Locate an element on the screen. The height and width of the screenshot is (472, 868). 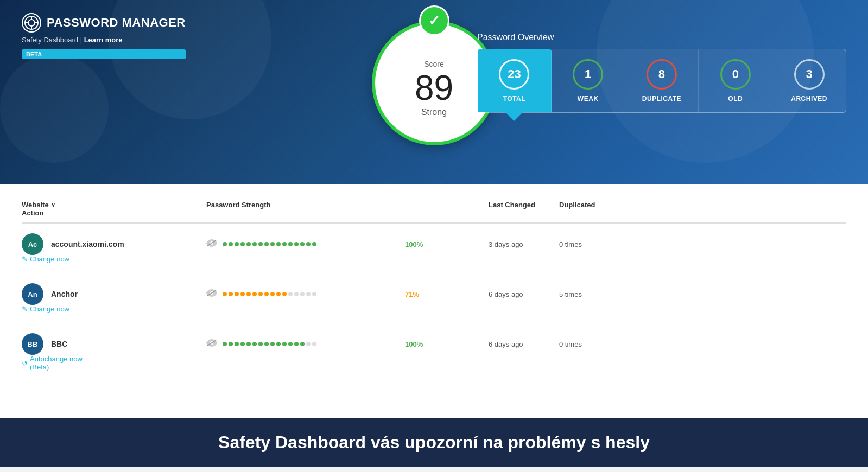
site-cell-anchor: An Anchor is located at coordinates (114, 294).